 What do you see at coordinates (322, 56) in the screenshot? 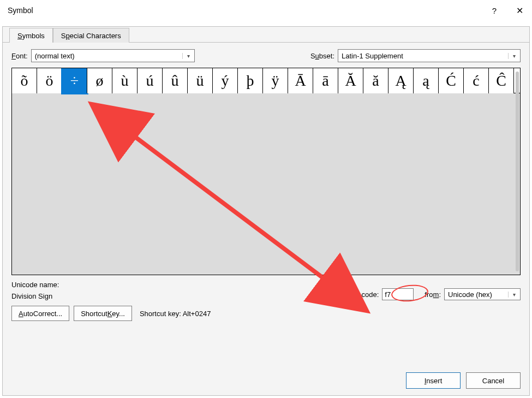
I see `subset-label: Subset:` at bounding box center [322, 56].